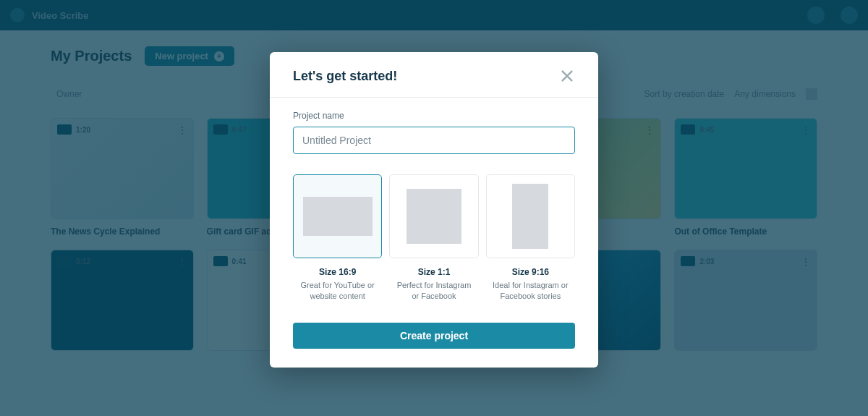 This screenshot has height=416, width=868. Describe the element at coordinates (434, 116) in the screenshot. I see `project-name-label: Project name` at that location.